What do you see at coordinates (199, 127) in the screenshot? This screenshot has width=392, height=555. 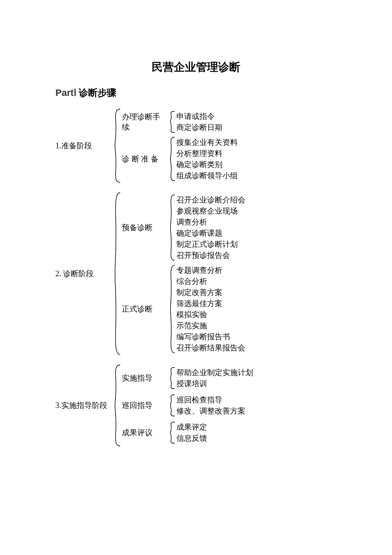 I see `leaf-item: 商定诊断日期` at bounding box center [199, 127].